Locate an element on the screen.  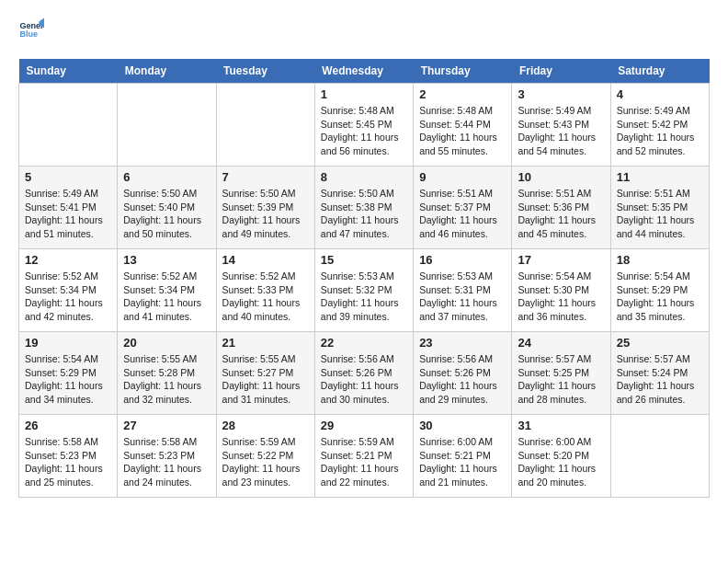
day-number: 22 is located at coordinates (364, 342).